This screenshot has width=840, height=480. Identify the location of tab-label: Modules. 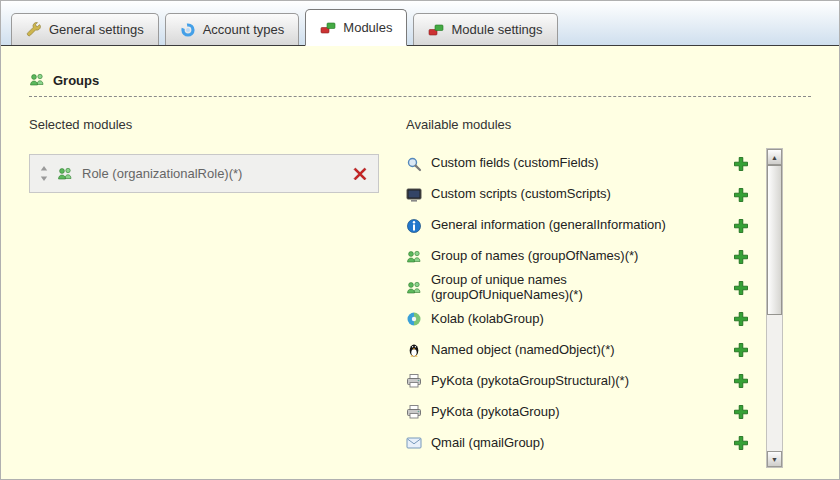
(368, 28).